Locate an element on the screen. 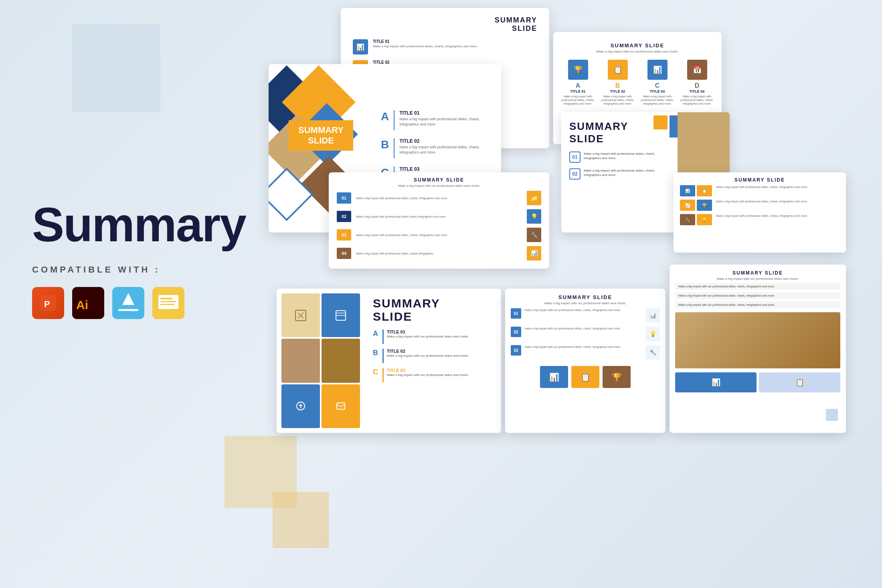  s7-item-a: A TITLE 01 Make a big impact with our pr… is located at coordinates (433, 337).